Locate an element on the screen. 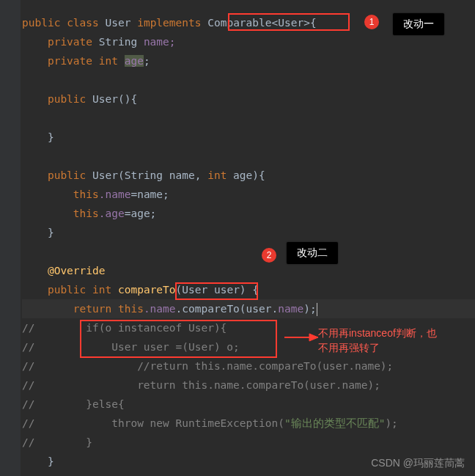 This screenshot has width=475, height=476. code-line-comment: // return this.name.compareTo(user.name)… is located at coordinates (248, 385).